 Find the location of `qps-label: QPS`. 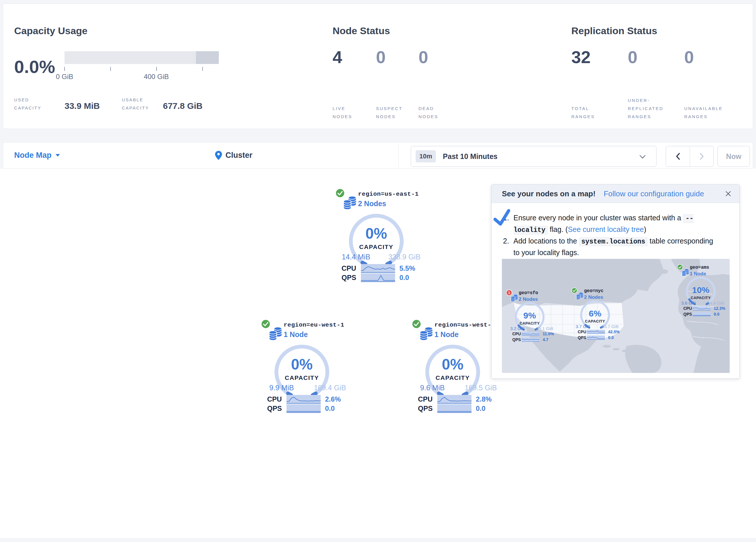

qps-label: QPS is located at coordinates (688, 314).